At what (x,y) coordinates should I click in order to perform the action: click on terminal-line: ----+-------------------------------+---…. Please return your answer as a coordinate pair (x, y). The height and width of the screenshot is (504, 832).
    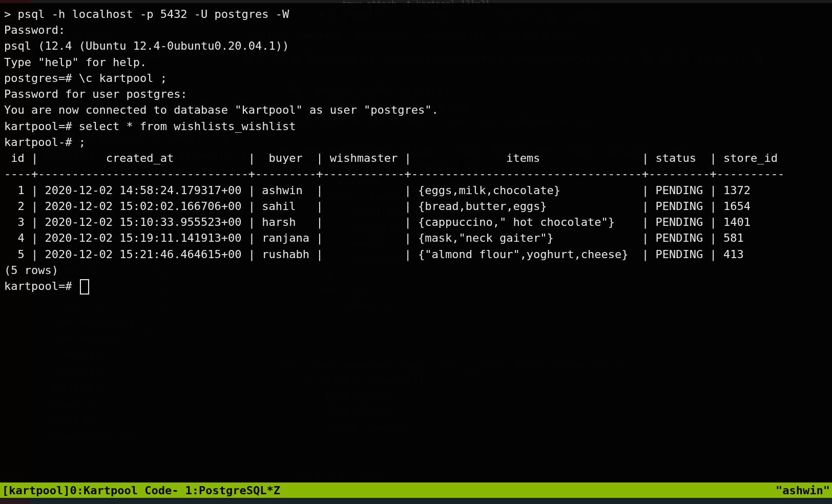
    Looking at the image, I should click on (416, 174).